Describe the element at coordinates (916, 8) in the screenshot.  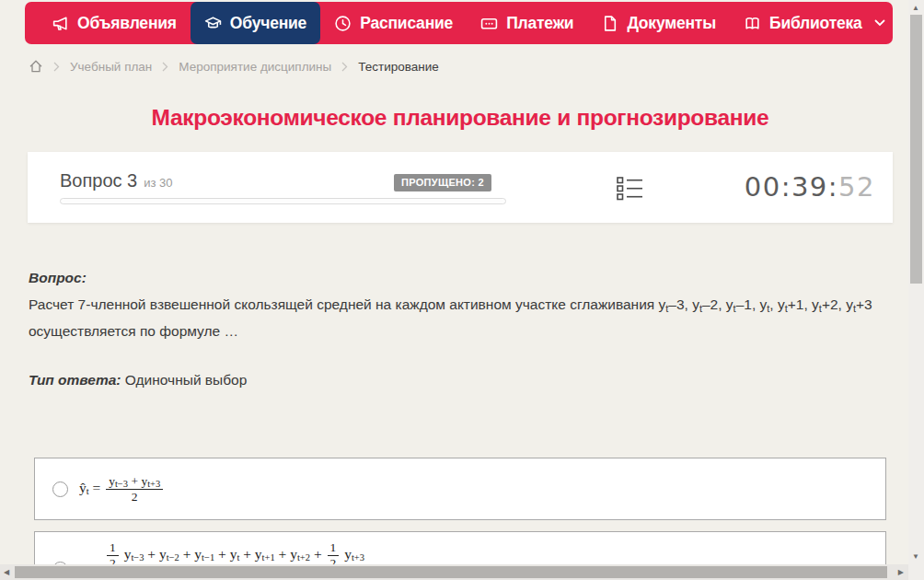
I see `scroll-up-arrow-icon: ▲` at that location.